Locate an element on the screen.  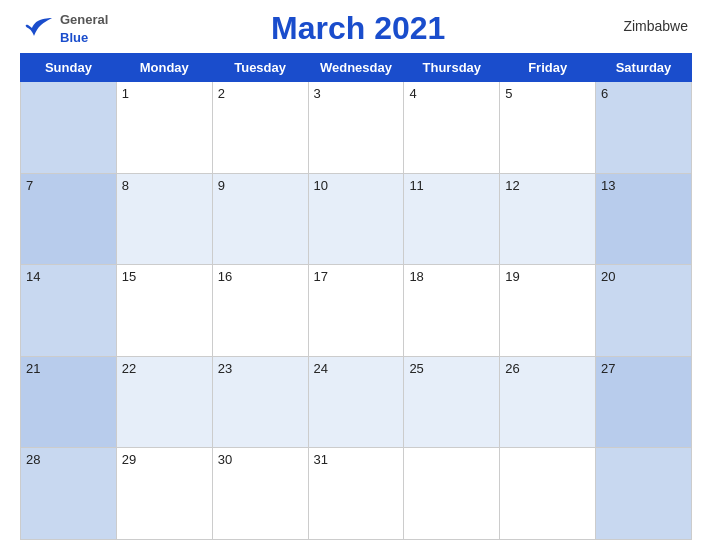
day-number: 23 is located at coordinates (225, 368).